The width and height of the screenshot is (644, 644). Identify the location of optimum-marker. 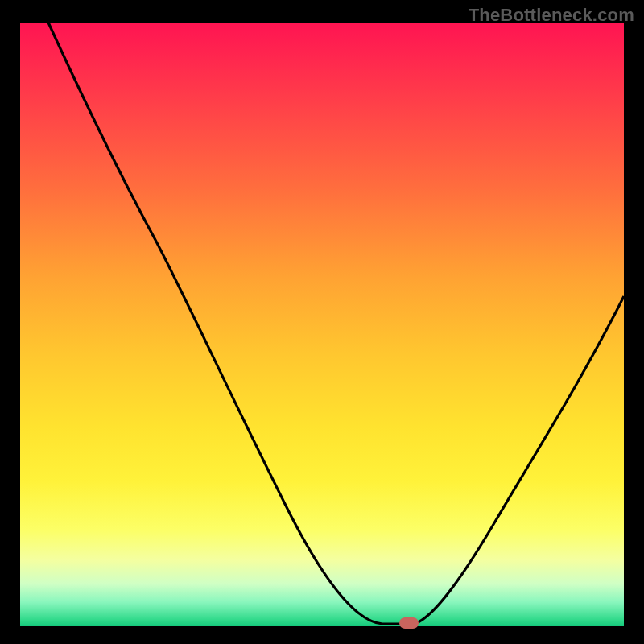
(409, 623).